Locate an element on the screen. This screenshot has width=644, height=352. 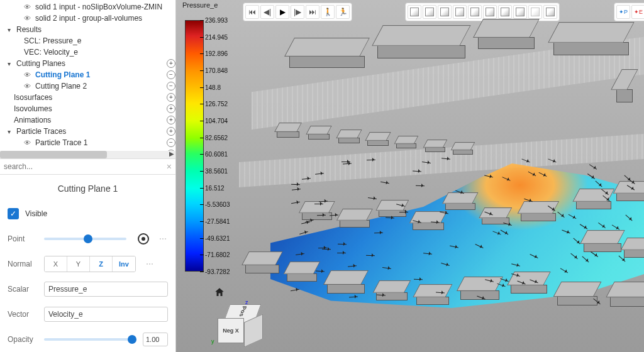
visible-label: Visible is located at coordinates (36, 214).